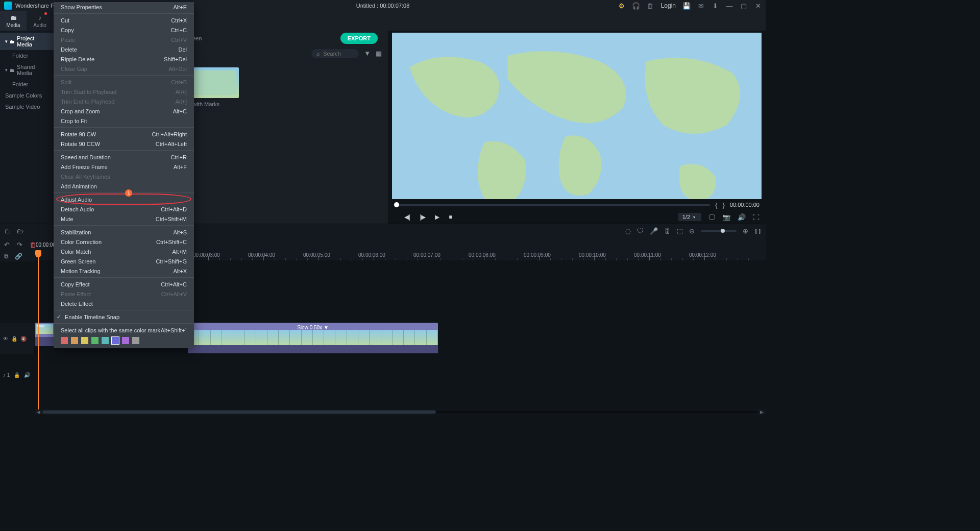 The height and width of the screenshot is (531, 980). What do you see at coordinates (744, 6) in the screenshot?
I see `maximize-icon: ▢` at bounding box center [744, 6].